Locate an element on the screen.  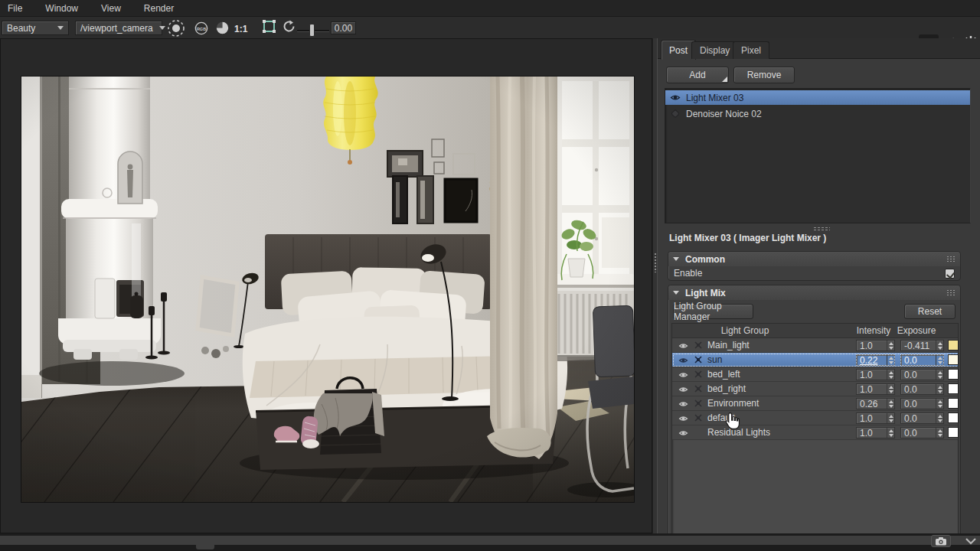
imager-list-item: Denoiser Noice 02 is located at coordinates (818, 113).